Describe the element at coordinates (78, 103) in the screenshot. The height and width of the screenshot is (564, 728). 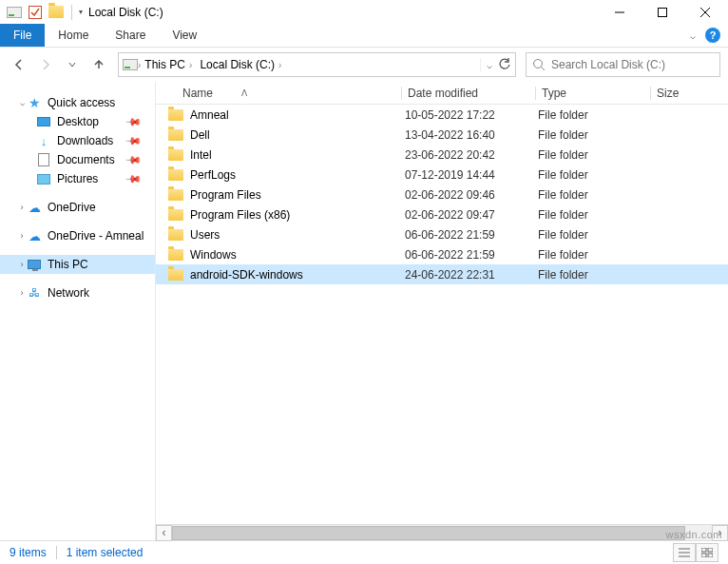
I see `sidebar-item-quick-access: ⌵ ★ Quick access` at that location.